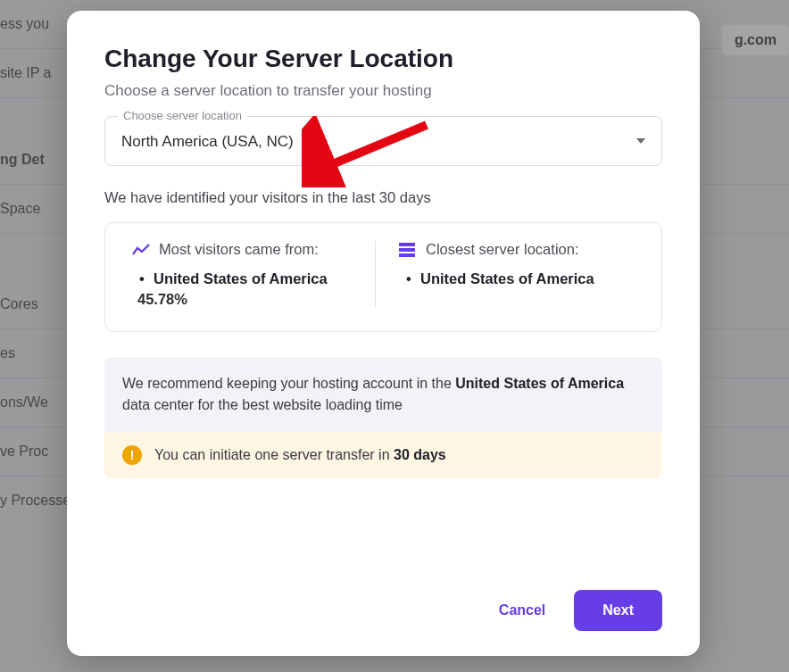 The height and width of the screenshot is (672, 789). Describe the element at coordinates (419, 455) in the screenshot. I see `warn-days: 30 days` at that location.